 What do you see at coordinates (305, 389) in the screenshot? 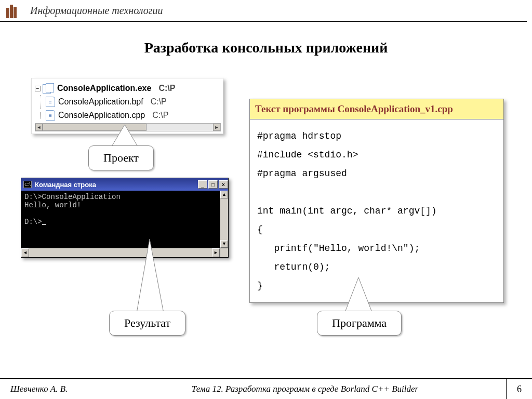
I see `footer-topic: Тема 12. Разработка программ в среде Bor…` at bounding box center [305, 389].